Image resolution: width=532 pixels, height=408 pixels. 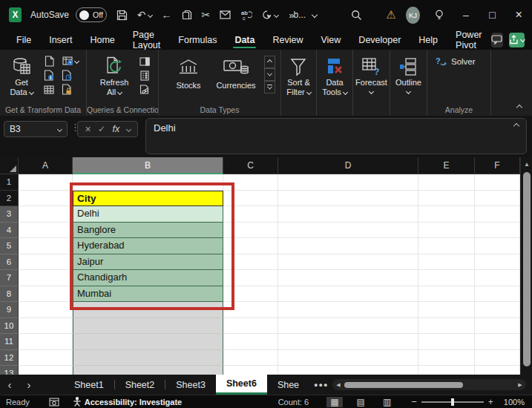 I want to click on cell-D4, so click(x=349, y=231).